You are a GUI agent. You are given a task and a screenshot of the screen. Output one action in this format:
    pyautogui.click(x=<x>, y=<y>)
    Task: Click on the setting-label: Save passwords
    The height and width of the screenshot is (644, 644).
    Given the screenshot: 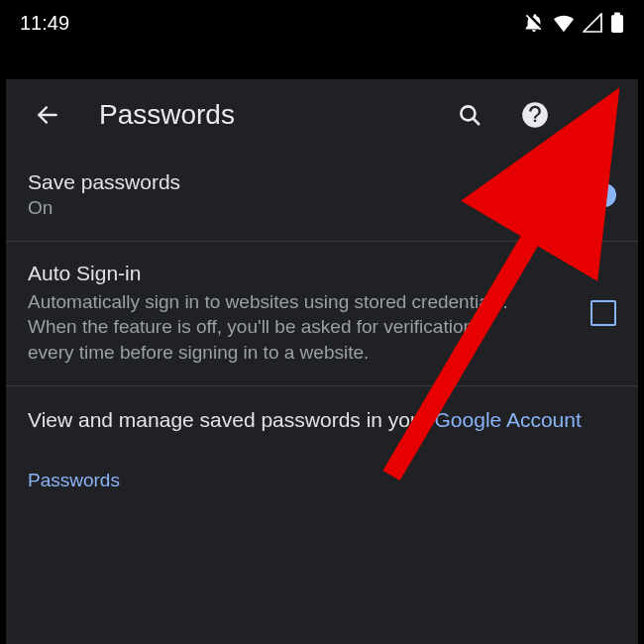 What is the action you would take?
    pyautogui.click(x=292, y=182)
    